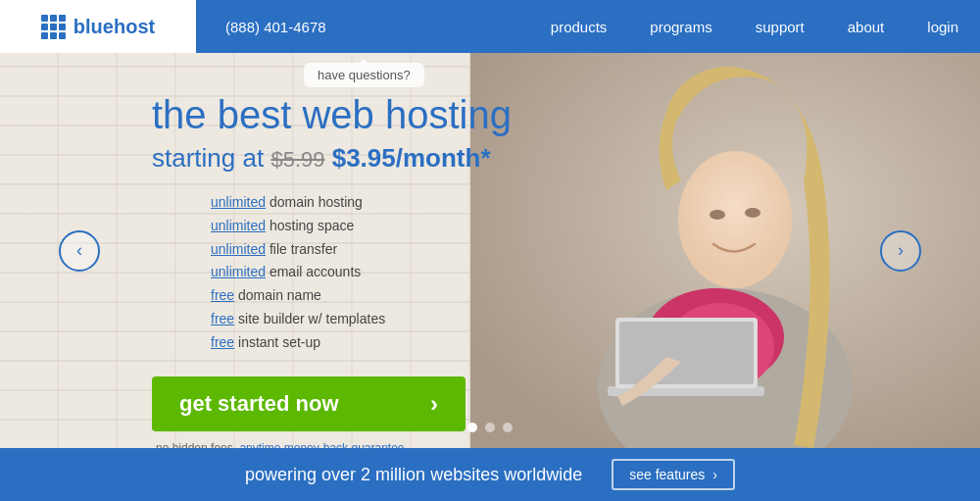 This screenshot has width=980, height=501. I want to click on logo-text: bluehost, so click(114, 27).